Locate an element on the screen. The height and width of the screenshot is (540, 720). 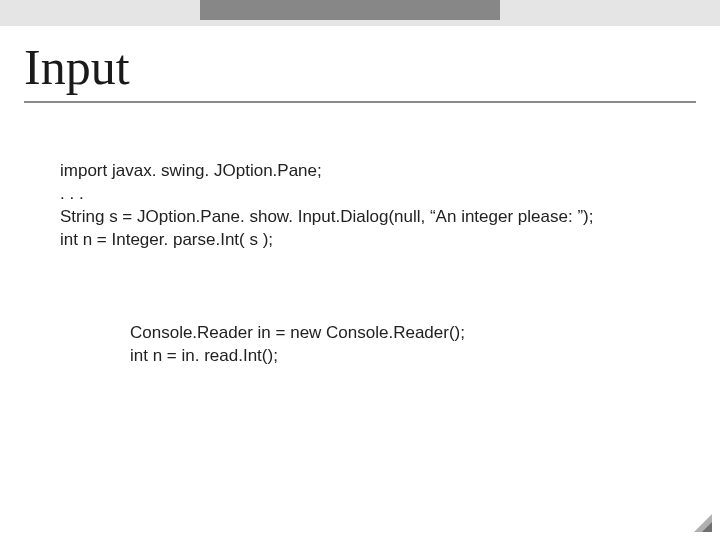
code-line: String s = JOption.Pane. show. Input.Dia… is located at coordinates (380, 218).